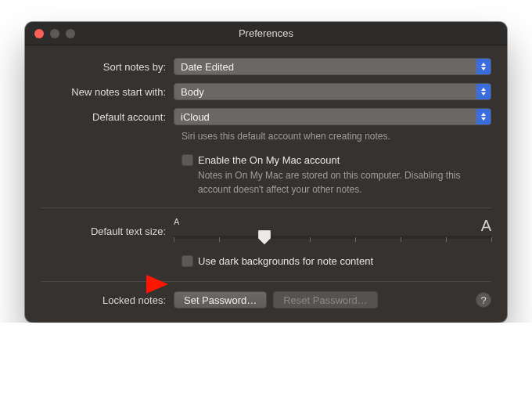 The height and width of the screenshot is (404, 532). I want to click on default-account-select: iCloud, so click(332, 117).